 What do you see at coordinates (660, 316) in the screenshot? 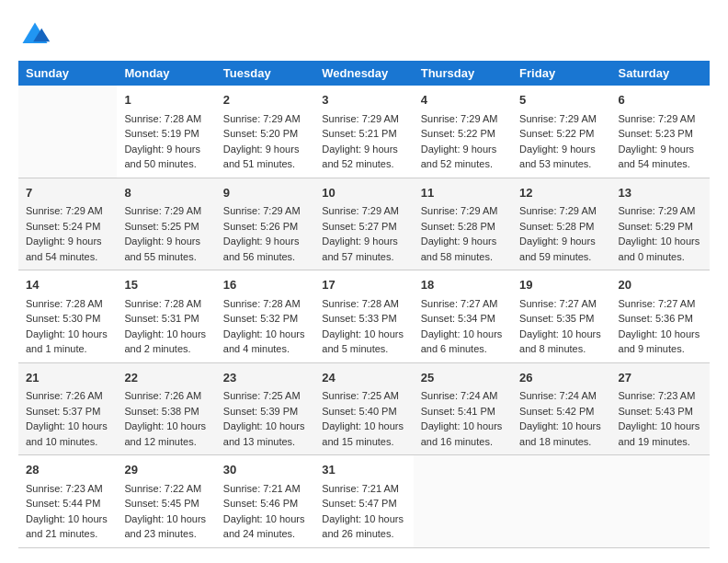
I see `calendar-cell: 20Sunrise: 7:27 AMSunset: 5:36 PMDayligh…` at bounding box center [660, 316].